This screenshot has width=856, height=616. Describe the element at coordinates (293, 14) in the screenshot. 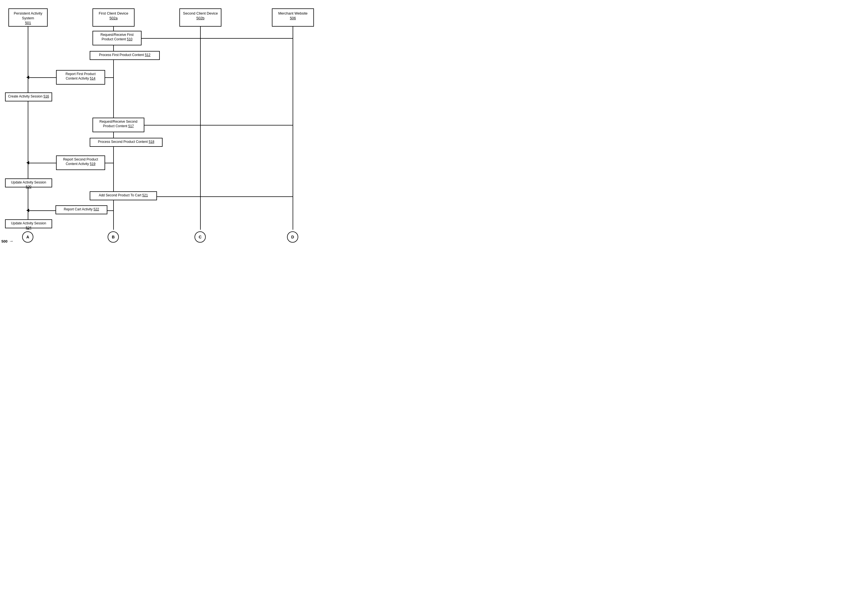

I see `actor-d-label: Merchant Website` at that location.